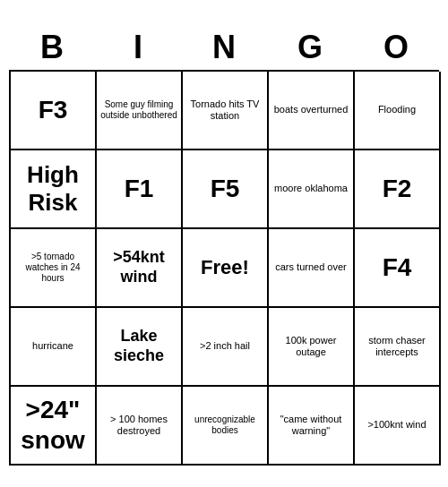  Describe the element at coordinates (52, 47) in the screenshot. I see `title-b: B` at that location.